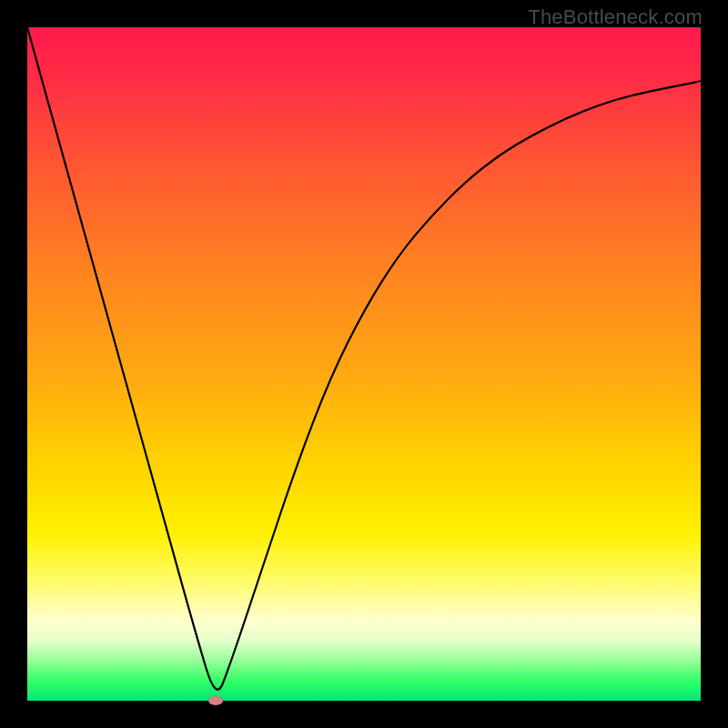  What do you see at coordinates (615, 17) in the screenshot?
I see `watermark-text: TheBottleneck.com` at bounding box center [615, 17].